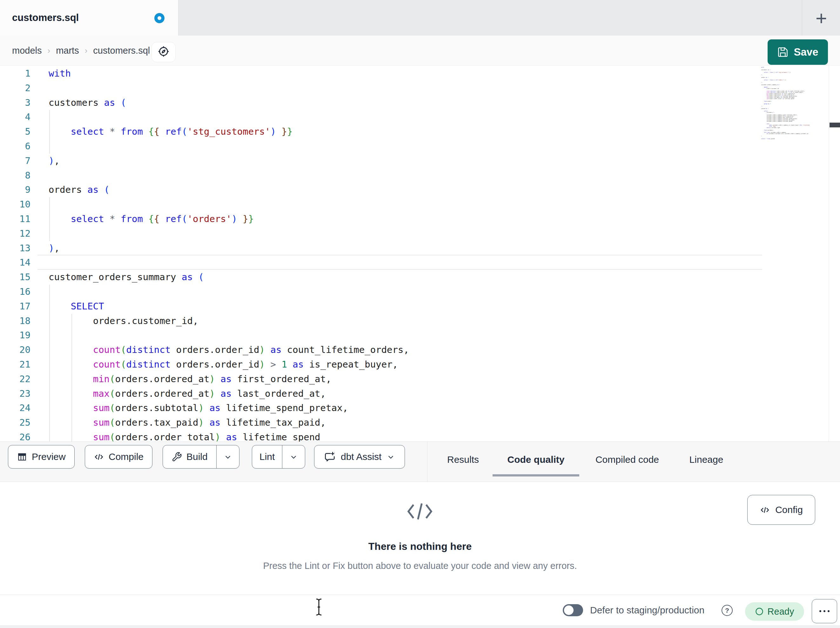 The image size is (840, 628). Describe the element at coordinates (319, 608) in the screenshot. I see `mouse-cursor-ibeam` at that location.